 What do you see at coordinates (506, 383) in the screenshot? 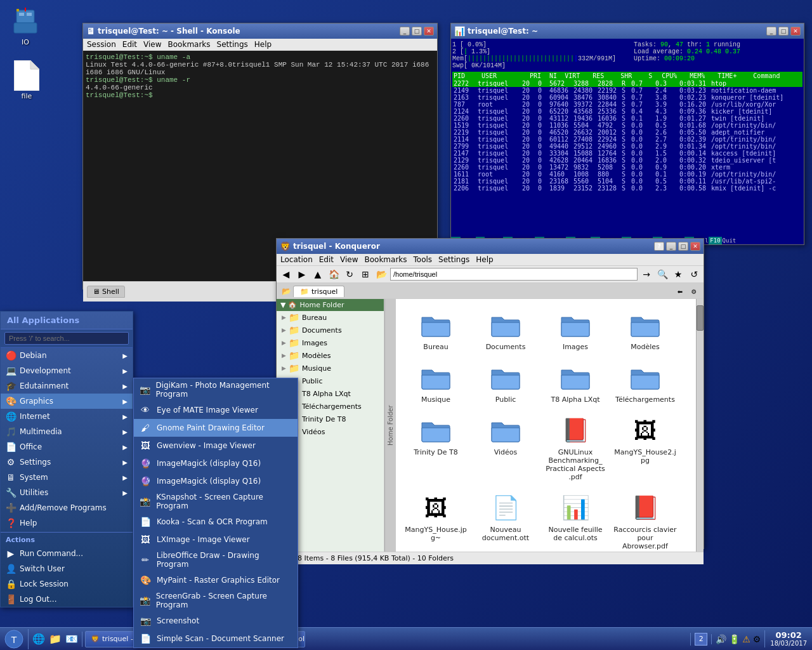
I see `file-icon-public: Public` at bounding box center [506, 383].